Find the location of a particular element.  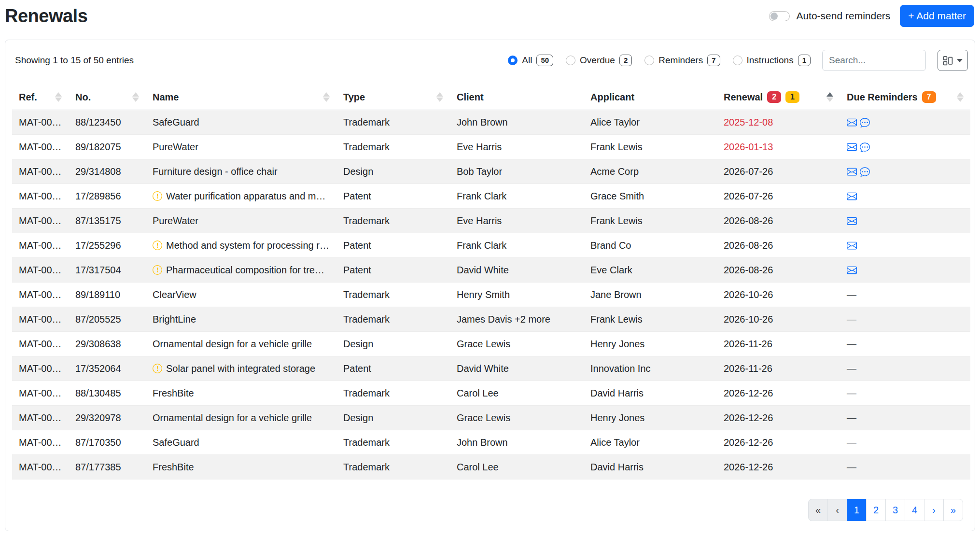

search-input is located at coordinates (874, 60).